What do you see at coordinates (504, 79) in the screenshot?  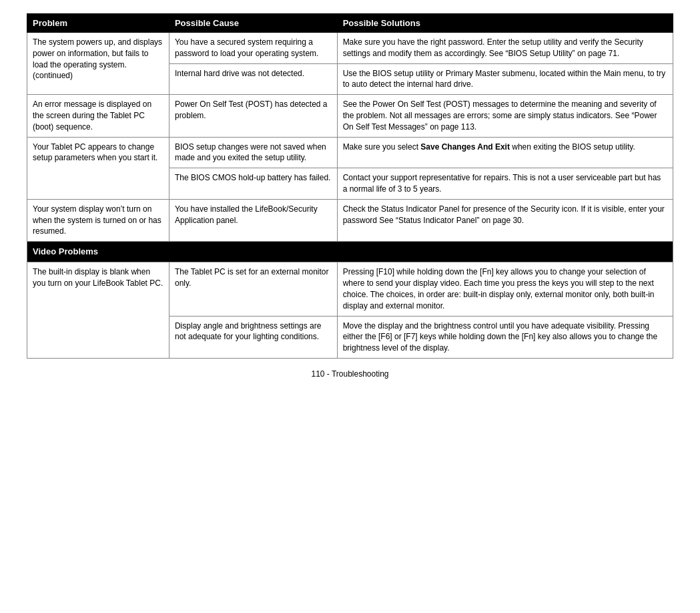 I see `solution-cell: Use the BIOS setup utility or Primary Ma…` at bounding box center [504, 79].